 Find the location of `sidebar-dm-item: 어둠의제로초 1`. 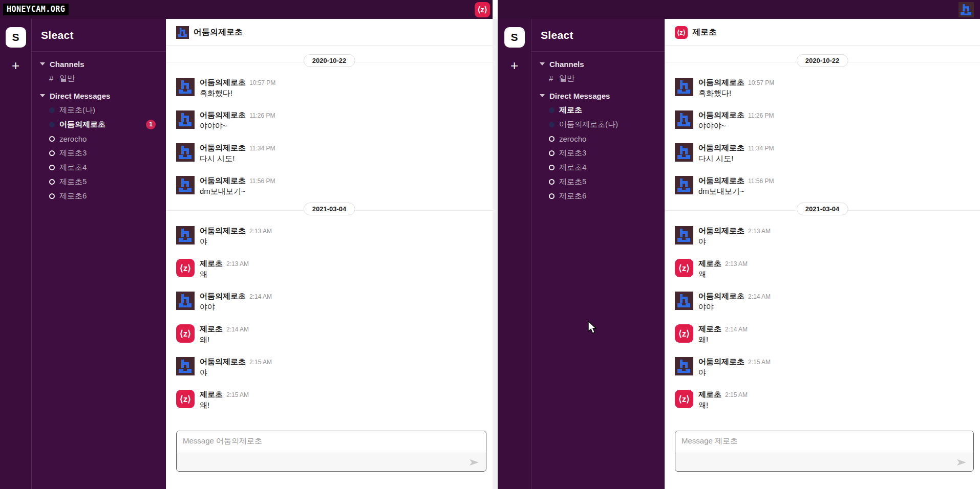

sidebar-dm-item: 어둠의제로초 1 is located at coordinates (99, 124).